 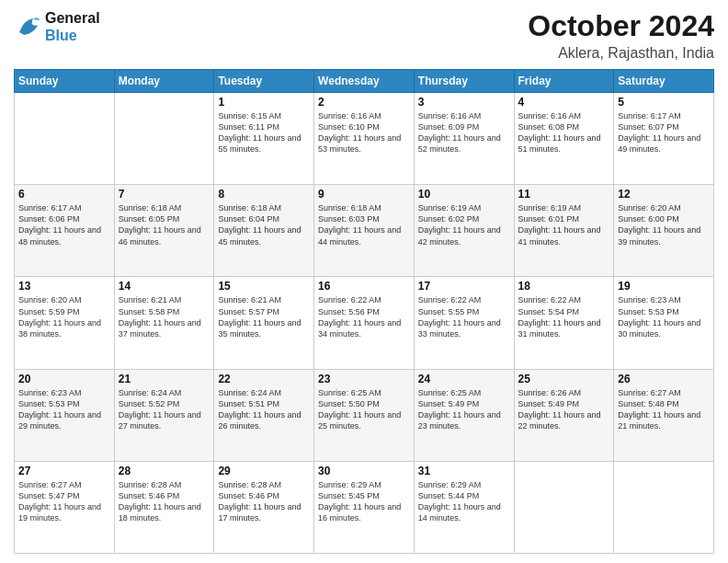 What do you see at coordinates (165, 224) in the screenshot?
I see `cell-info: Sunrise: 6:18 AMSunset: 6:05 PMDaylight:…` at bounding box center [165, 224].